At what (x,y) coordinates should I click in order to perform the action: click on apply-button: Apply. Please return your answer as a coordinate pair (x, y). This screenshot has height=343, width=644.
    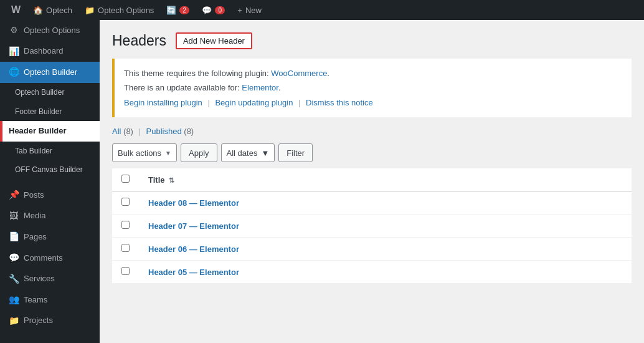
    Looking at the image, I should click on (199, 153).